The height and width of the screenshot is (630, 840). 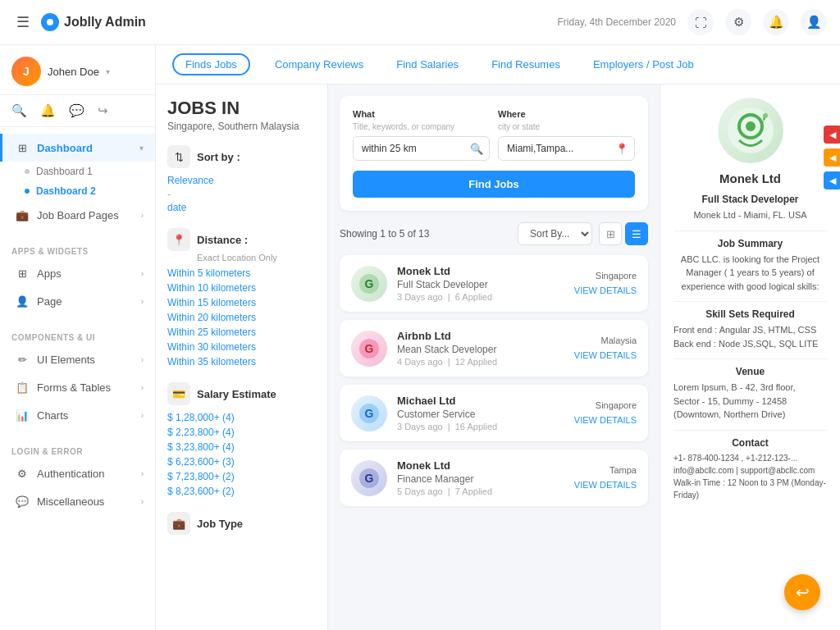 I want to click on job-days: 4 Days ago, so click(x=420, y=362).